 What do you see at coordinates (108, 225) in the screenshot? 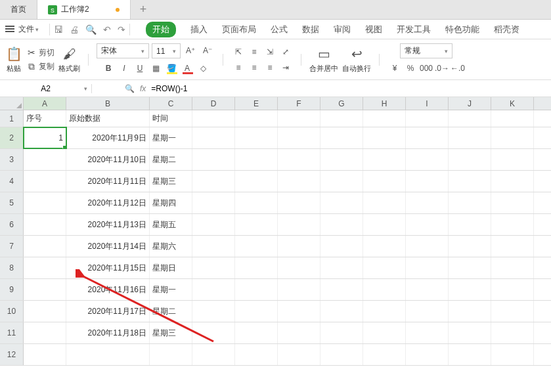
I see `cell: 2020年11月13日` at bounding box center [108, 225].